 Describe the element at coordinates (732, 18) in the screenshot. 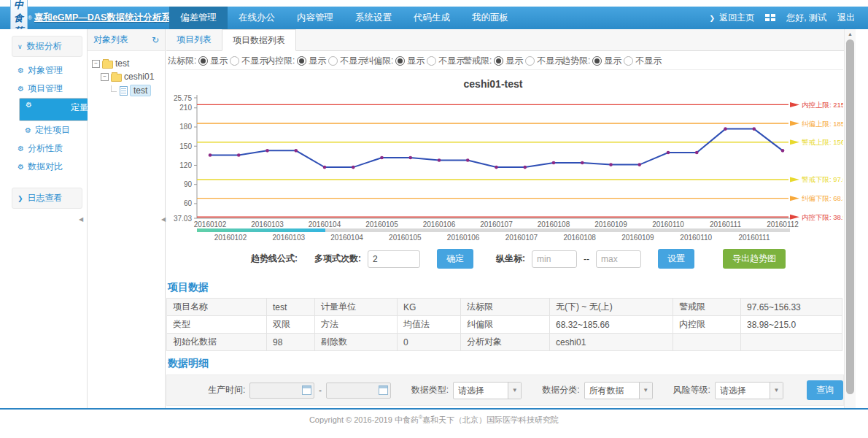

I see `back-home-link: ❯ 返回主页` at that location.